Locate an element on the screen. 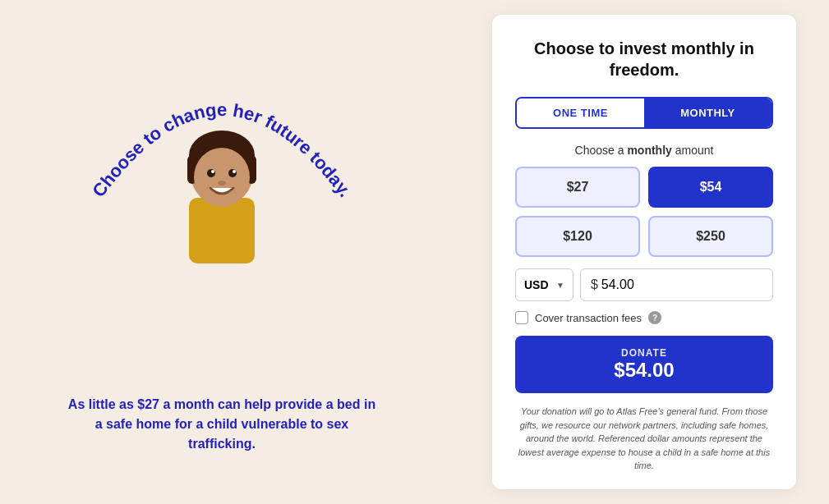 This screenshot has height=504, width=829. donate-label: DONATE is located at coordinates (644, 353).